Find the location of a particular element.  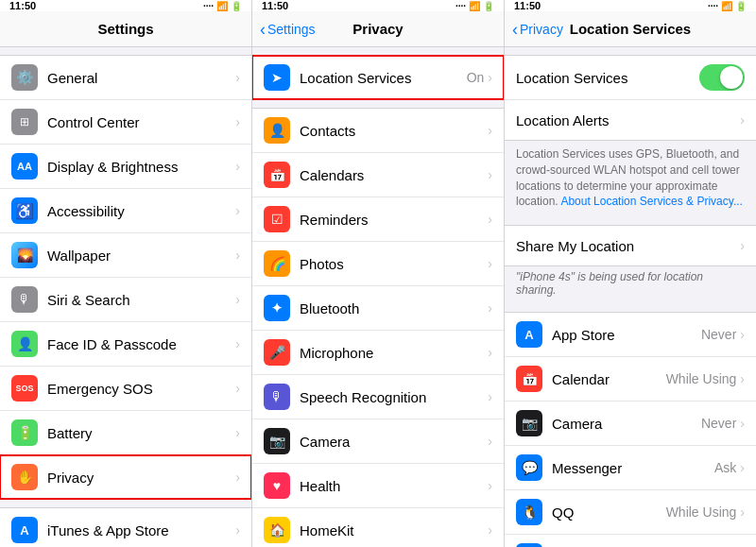

location-services-label: Location Services is located at coordinates (384, 77).